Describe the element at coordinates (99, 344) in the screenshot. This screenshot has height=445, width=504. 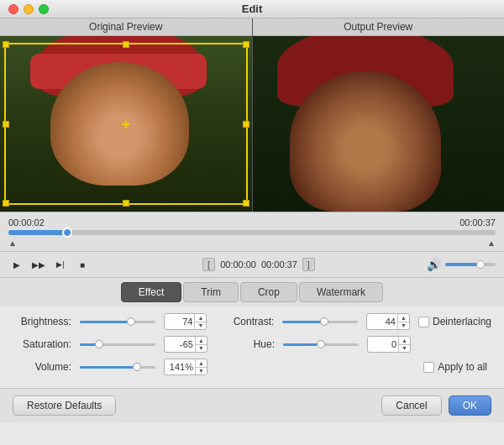
I see `saturation-thumb` at that location.